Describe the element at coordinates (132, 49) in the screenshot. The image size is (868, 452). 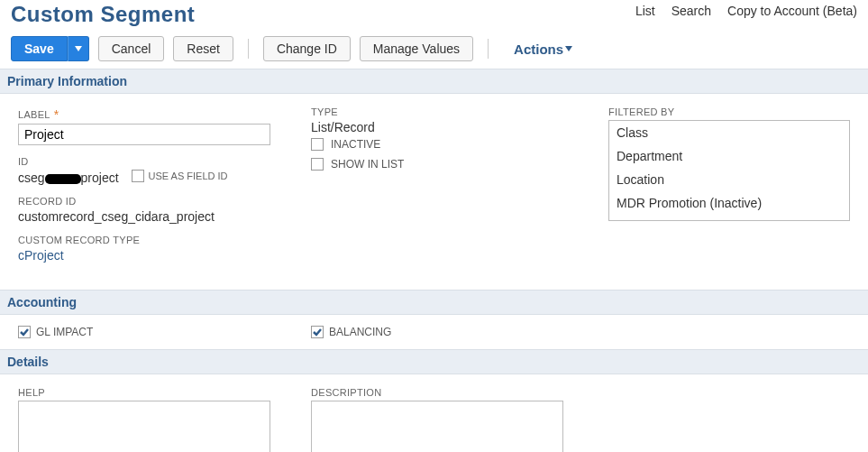
I see `cancel-button: Cancel` at that location.